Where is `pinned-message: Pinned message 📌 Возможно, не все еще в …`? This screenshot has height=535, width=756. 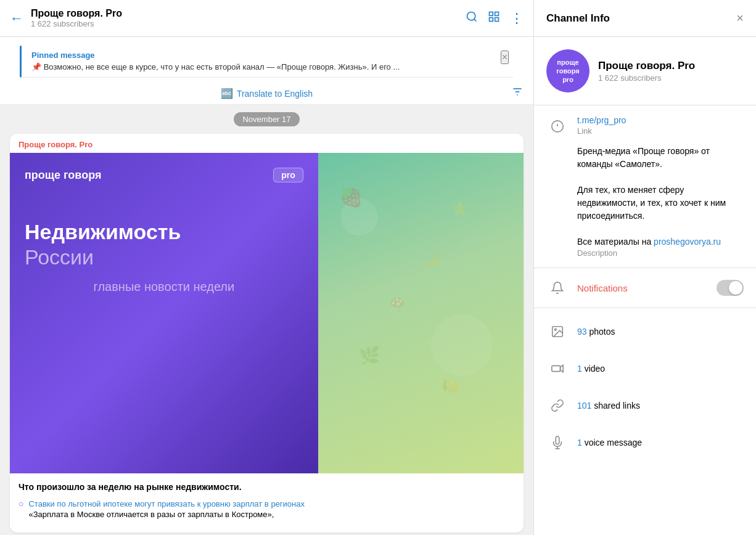
pinned-message: Pinned message 📌 Возможно, не все еще в … is located at coordinates (266, 62).